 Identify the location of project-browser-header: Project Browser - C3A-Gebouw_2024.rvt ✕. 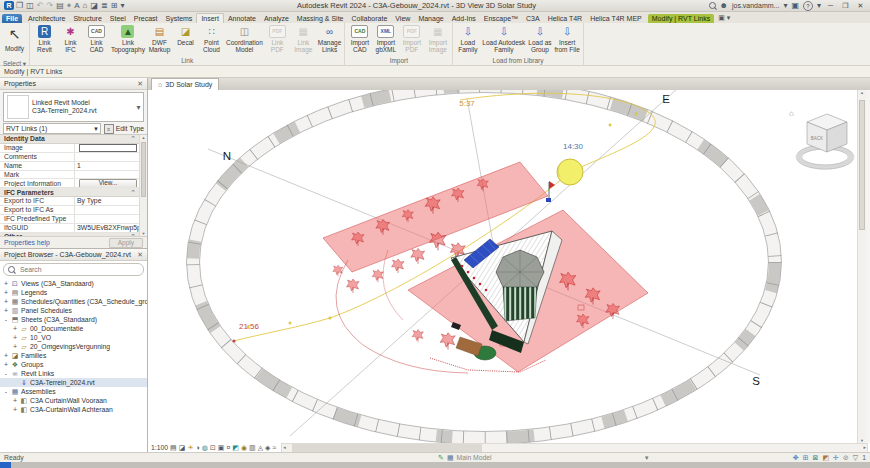
(74, 255).